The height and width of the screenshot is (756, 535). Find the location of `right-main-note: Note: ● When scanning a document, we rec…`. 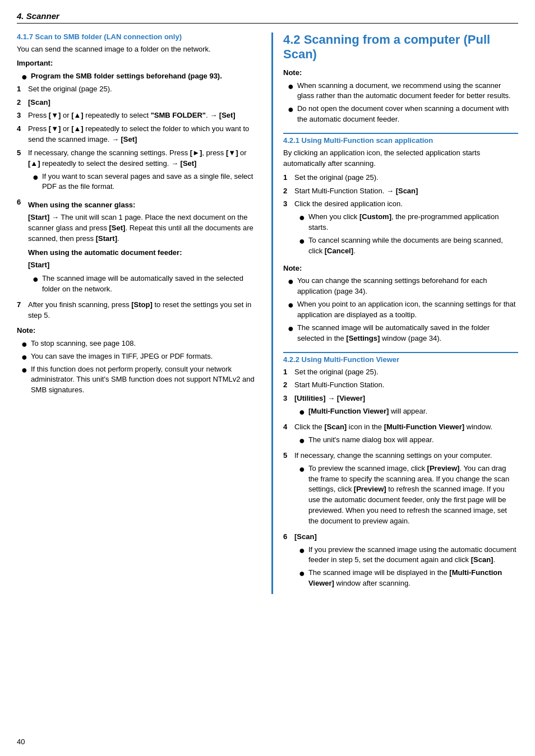

right-main-note: Note: ● When scanning a document, we rec… is located at coordinates (400, 96).